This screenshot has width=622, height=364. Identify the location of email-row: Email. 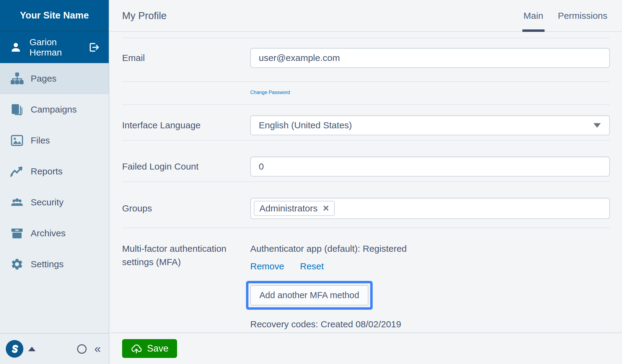
(366, 60).